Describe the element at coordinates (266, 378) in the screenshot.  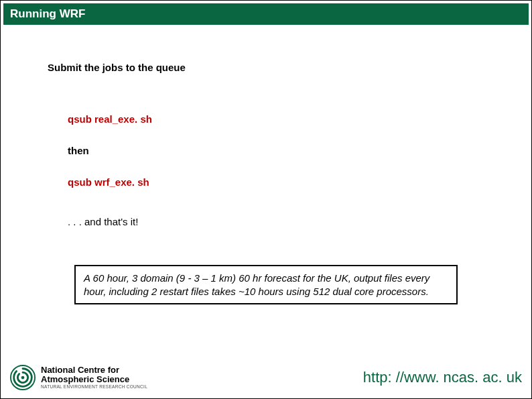
I see `slide-footer: National Centre for Atmospheric Science …` at that location.